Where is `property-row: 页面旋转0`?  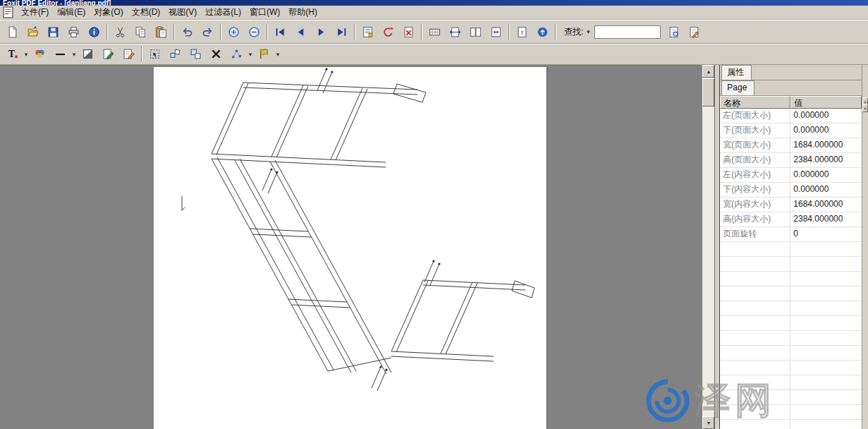 property-row: 页面旋转0 is located at coordinates (791, 234).